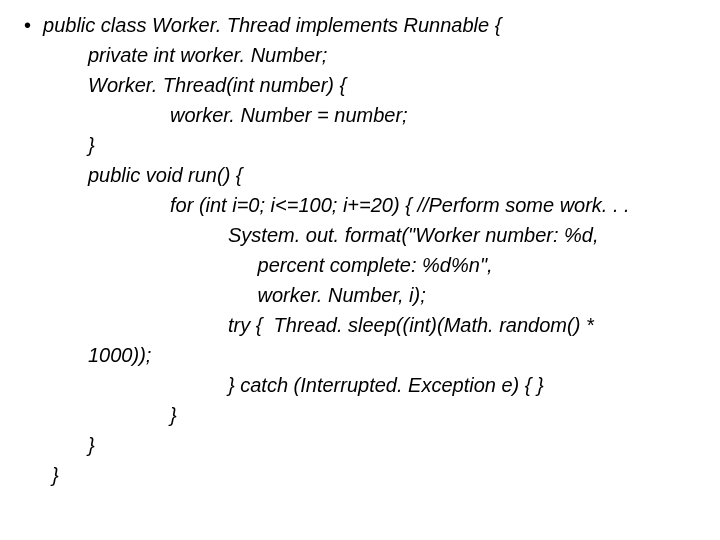 This screenshot has height=540, width=720. I want to click on code-line: private int worker. Number;, so click(360, 55).